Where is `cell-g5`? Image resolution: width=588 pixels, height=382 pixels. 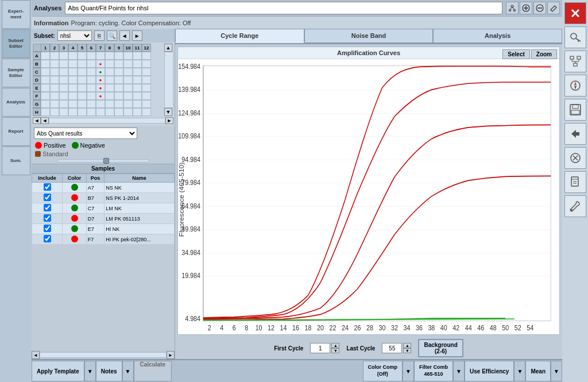
cell-g5 is located at coordinates (82, 104).